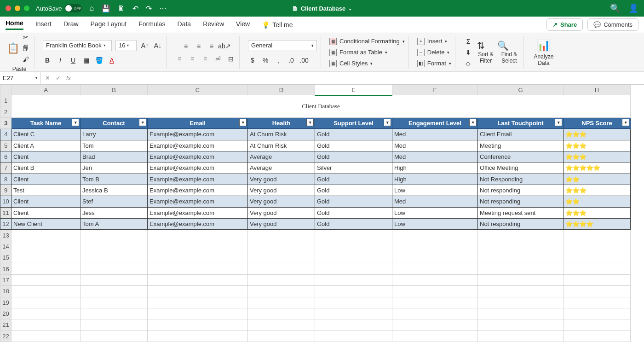 This screenshot has height=342, width=644. Describe the element at coordinates (69, 78) in the screenshot. I see `fx-icon: fx` at that location.